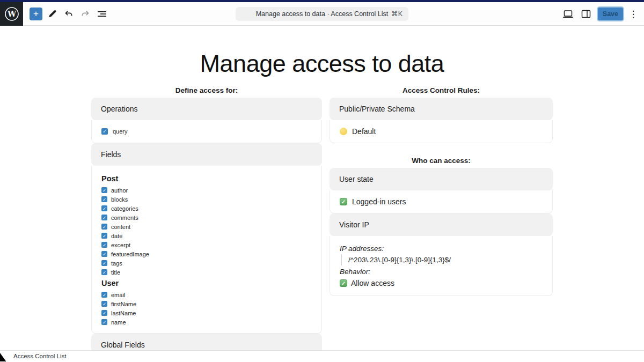  What do you see at coordinates (207, 90) in the screenshot?
I see `define-access-heading: Define access for:` at bounding box center [207, 90].